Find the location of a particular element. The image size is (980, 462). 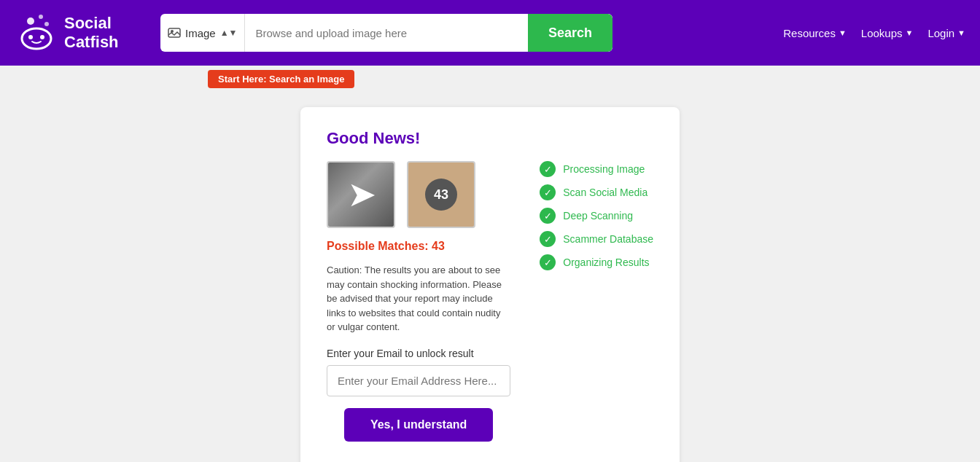

understand-button: Yes, I understand is located at coordinates (419, 425).